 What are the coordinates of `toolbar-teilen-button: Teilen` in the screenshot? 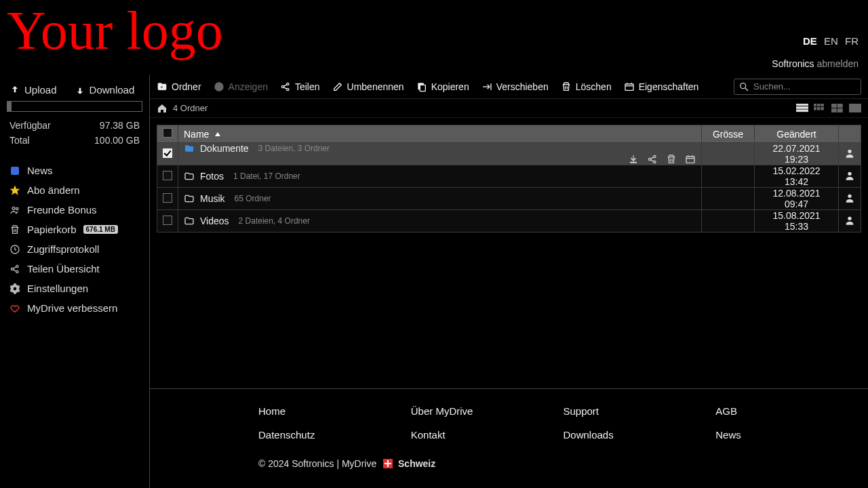 It's located at (300, 87).